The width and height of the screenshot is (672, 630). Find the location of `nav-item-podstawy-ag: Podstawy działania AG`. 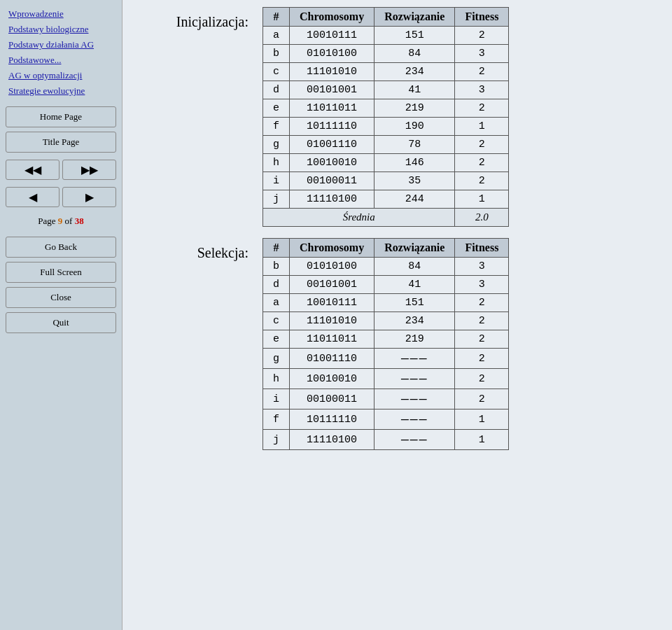

nav-item-podstawy-ag: Podstawy działania AG is located at coordinates (61, 45).